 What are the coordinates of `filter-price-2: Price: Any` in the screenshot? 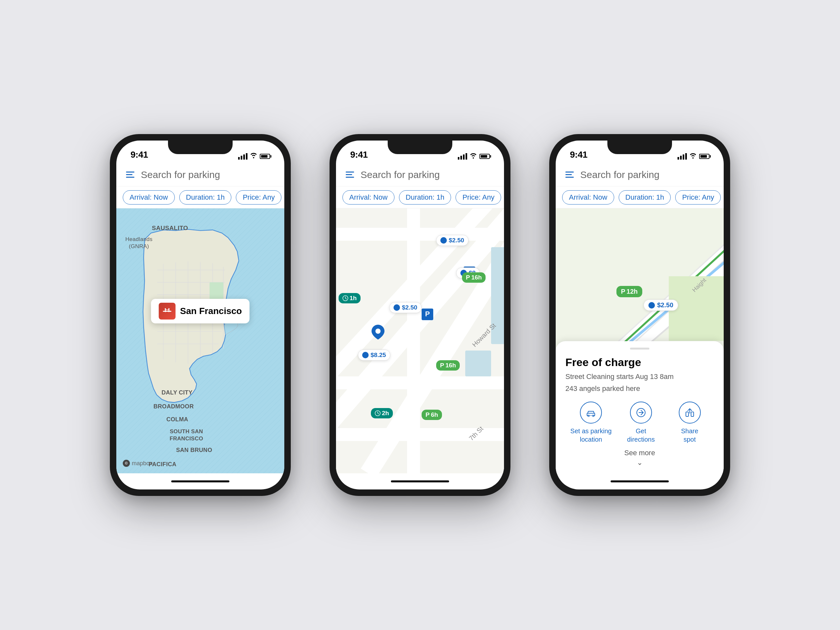 It's located at (478, 197).